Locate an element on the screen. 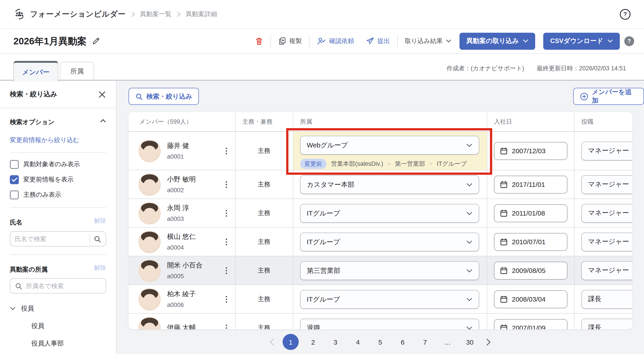 Image resolution: width=644 pixels, height=354 pixels. table-row: 開米 小百合 a0005 主務 第三営業部 2009/08/05 マネ is located at coordinates (380, 271).